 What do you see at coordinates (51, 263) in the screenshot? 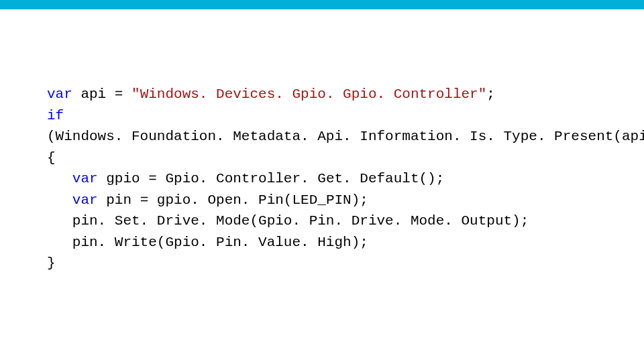
I see `brace-close: }` at bounding box center [51, 263].